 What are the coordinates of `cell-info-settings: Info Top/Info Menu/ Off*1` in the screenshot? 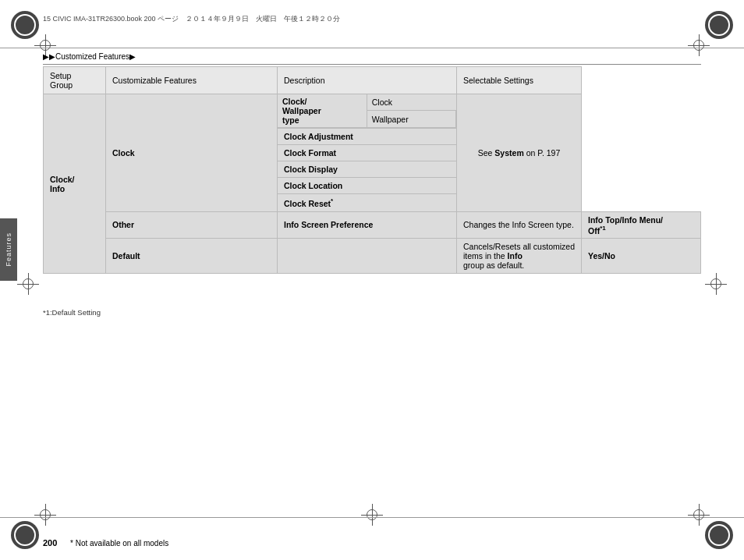 It's located at (641, 225).